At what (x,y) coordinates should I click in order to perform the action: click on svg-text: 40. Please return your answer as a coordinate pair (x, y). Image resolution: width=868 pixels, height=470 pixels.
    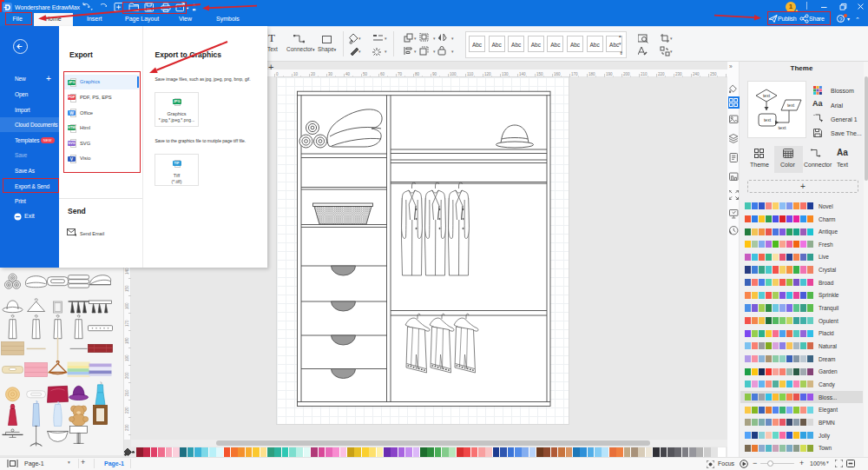
    Looking at the image, I should click on (348, 75).